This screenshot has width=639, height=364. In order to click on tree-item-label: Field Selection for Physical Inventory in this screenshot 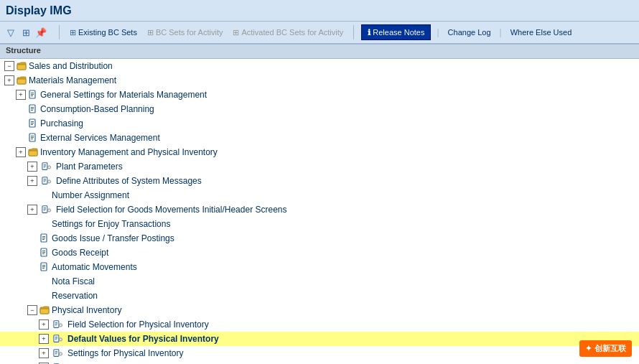, I will do `click(138, 325)`.